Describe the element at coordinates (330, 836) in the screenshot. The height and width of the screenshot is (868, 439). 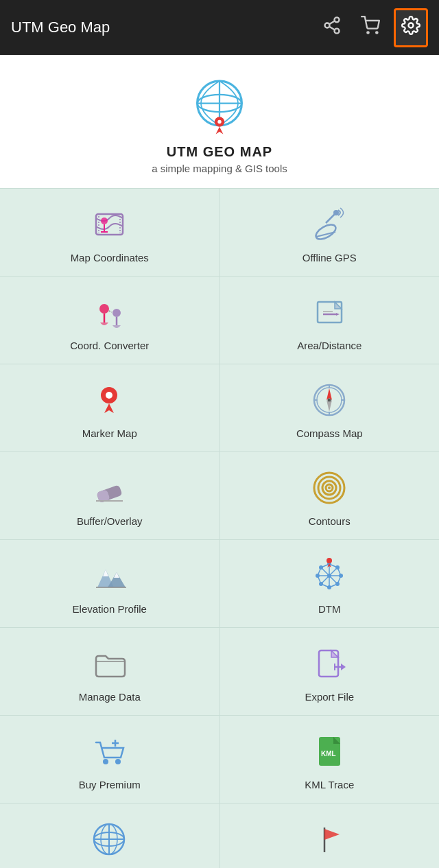
I see `grid-cell-find-point: Find Point` at that location.